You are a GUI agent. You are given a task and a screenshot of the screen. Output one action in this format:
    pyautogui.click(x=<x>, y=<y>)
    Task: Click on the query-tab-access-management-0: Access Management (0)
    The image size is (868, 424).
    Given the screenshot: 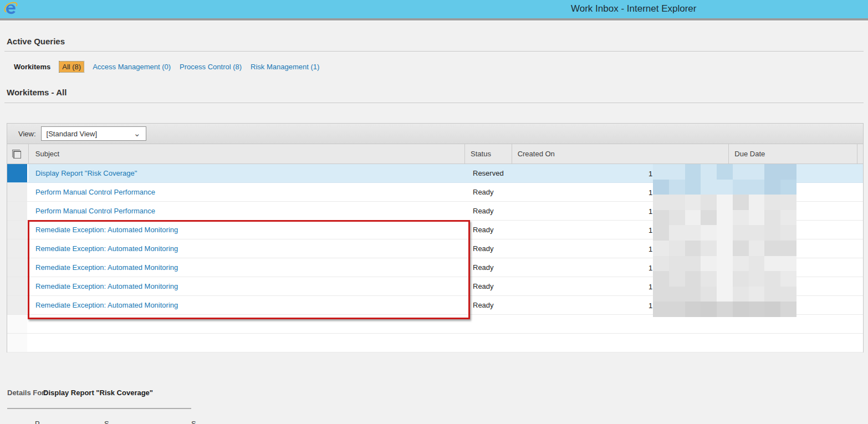 What is the action you would take?
    pyautogui.click(x=132, y=67)
    